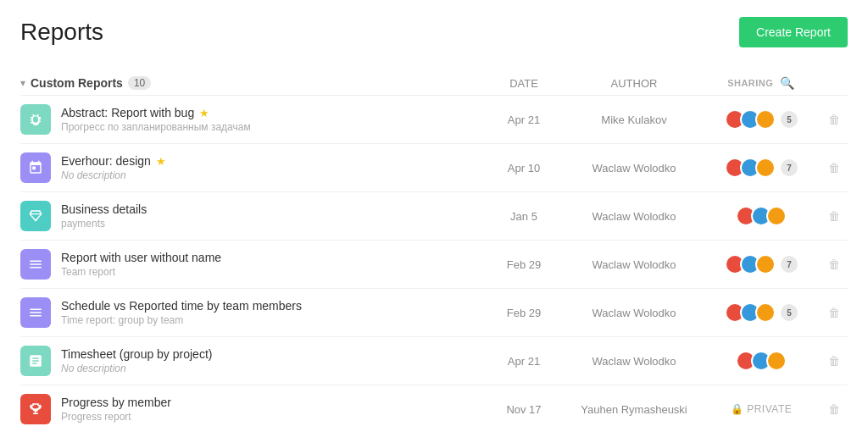 Image resolution: width=868 pixels, height=432 pixels. What do you see at coordinates (761, 361) in the screenshot?
I see `report-sharing` at bounding box center [761, 361].